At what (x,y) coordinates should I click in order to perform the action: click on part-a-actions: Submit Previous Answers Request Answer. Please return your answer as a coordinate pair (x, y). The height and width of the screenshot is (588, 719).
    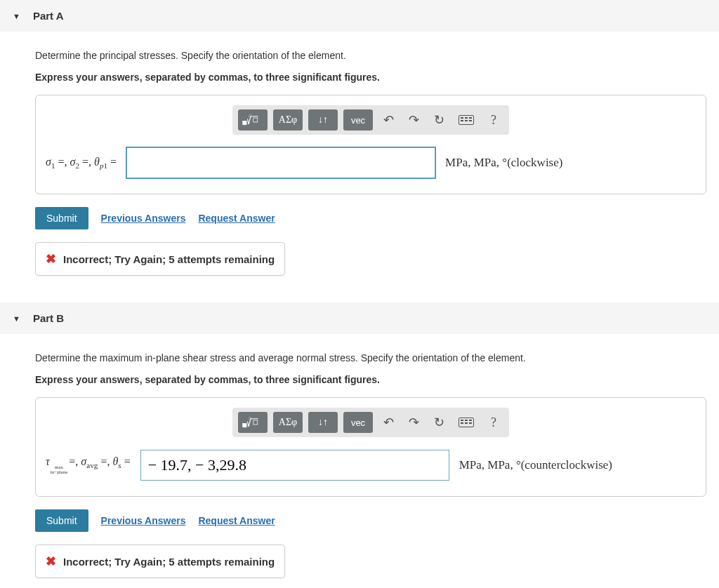
    Looking at the image, I should click on (371, 218).